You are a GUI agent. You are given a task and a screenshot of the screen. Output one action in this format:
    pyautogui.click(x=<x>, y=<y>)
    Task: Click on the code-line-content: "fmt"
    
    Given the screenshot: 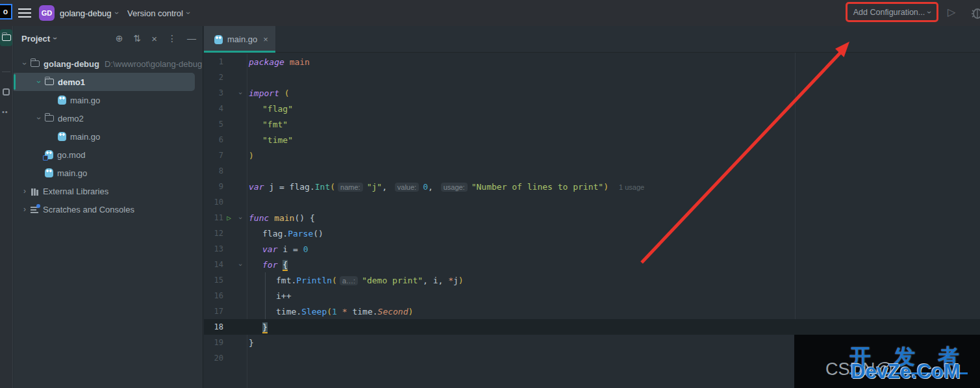 What is the action you would take?
    pyautogui.click(x=267, y=125)
    